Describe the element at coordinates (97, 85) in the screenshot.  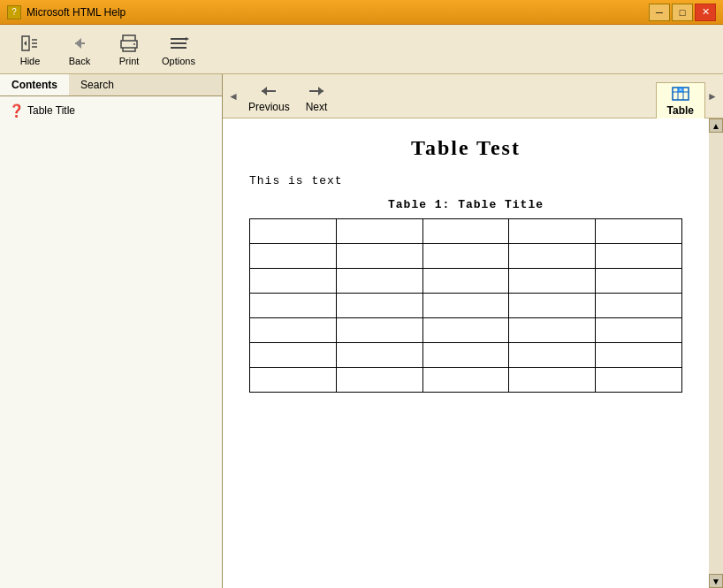
I see `tab-search: Search` at that location.